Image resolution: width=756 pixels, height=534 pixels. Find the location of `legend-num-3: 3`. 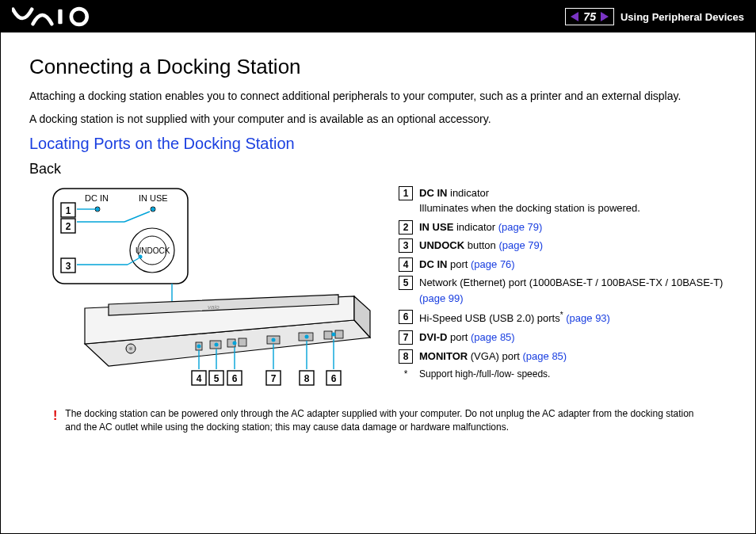

legend-num-3: 3 is located at coordinates (406, 246).